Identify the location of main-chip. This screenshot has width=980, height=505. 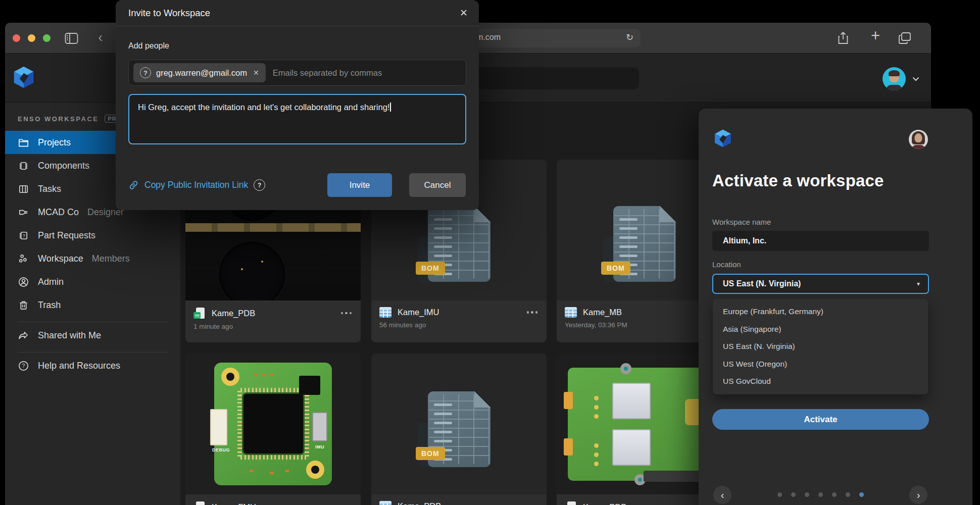
(273, 424).